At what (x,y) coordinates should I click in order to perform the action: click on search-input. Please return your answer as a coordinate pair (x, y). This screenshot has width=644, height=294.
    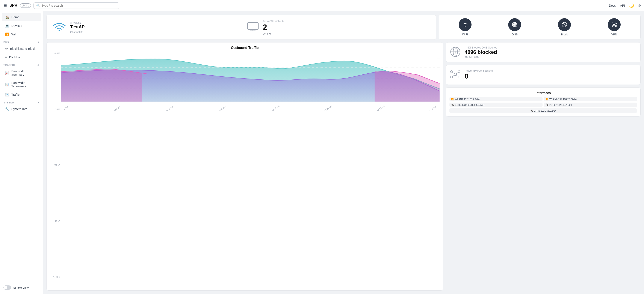
    Looking at the image, I should click on (79, 6).